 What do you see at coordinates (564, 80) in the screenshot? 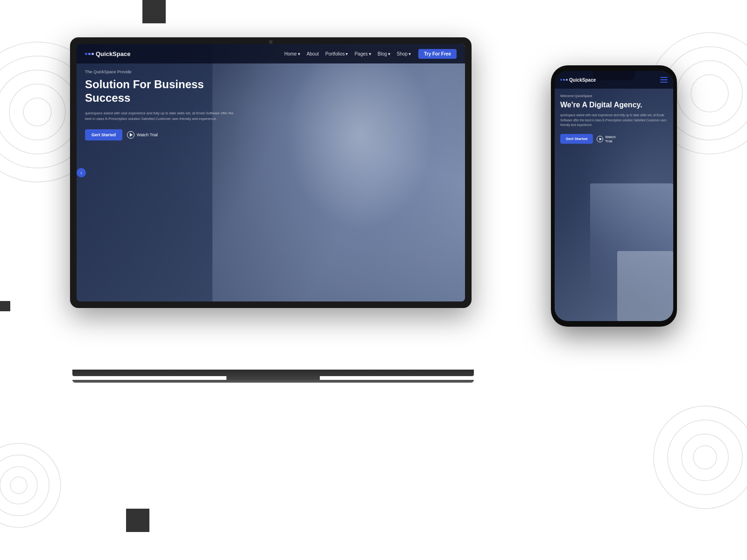
I see `phone-logo-dots` at bounding box center [564, 80].